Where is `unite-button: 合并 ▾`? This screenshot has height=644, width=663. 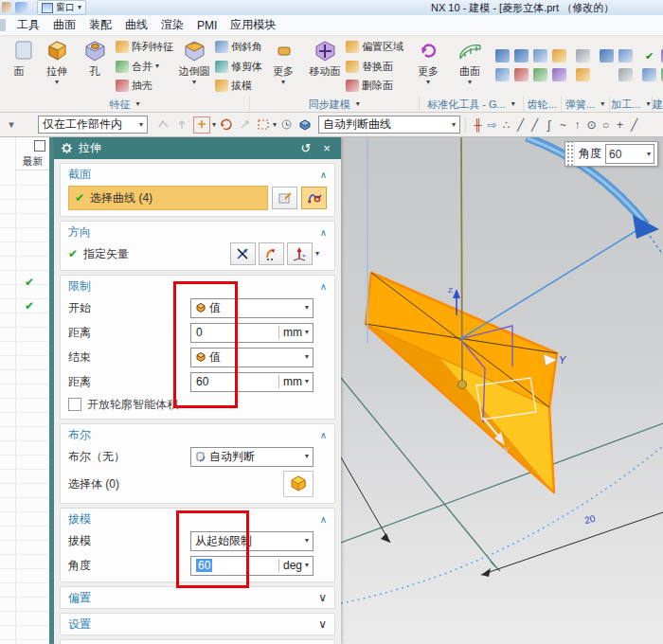
unite-button: 合并 ▾ is located at coordinates (144, 66).